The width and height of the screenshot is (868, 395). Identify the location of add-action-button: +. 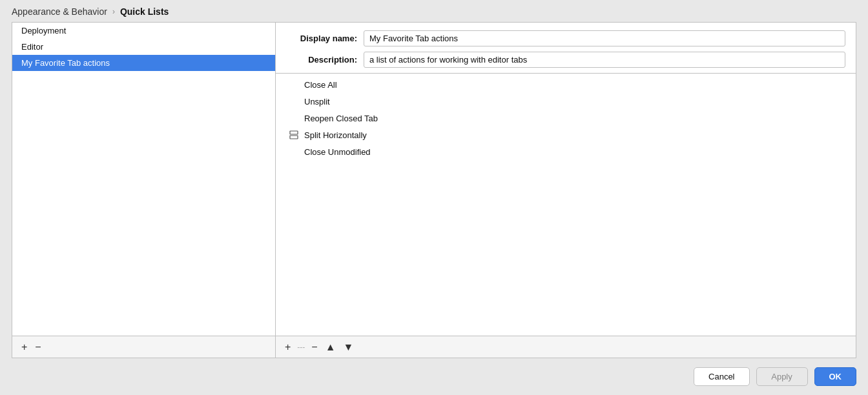
(288, 347).